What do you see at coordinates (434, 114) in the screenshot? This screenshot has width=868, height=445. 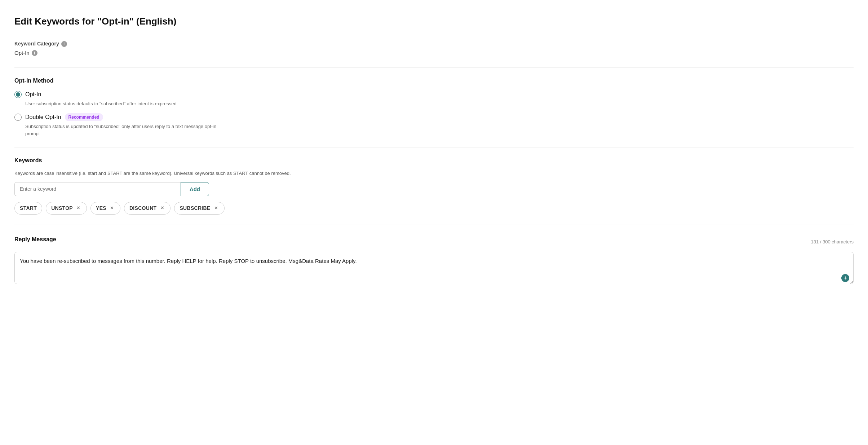 I see `opt-in-method-radio-group: Opt-In User subscription status defaults…` at bounding box center [434, 114].